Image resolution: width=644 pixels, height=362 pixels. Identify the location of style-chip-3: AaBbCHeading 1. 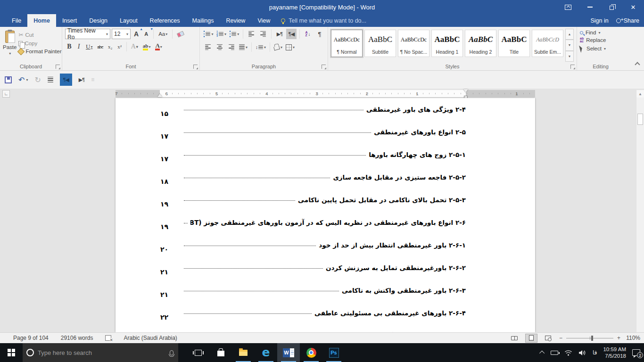
(447, 43).